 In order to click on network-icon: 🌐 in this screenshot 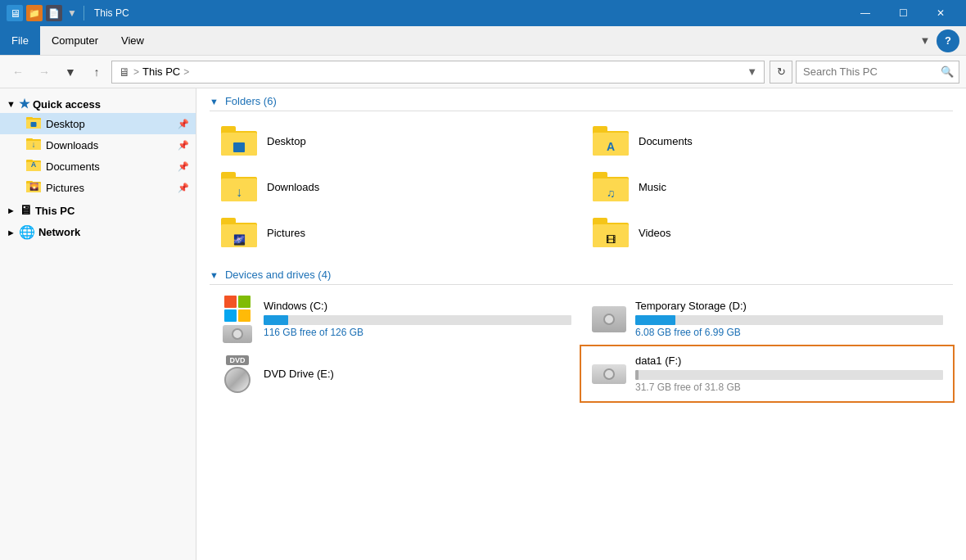, I will do `click(27, 233)`.